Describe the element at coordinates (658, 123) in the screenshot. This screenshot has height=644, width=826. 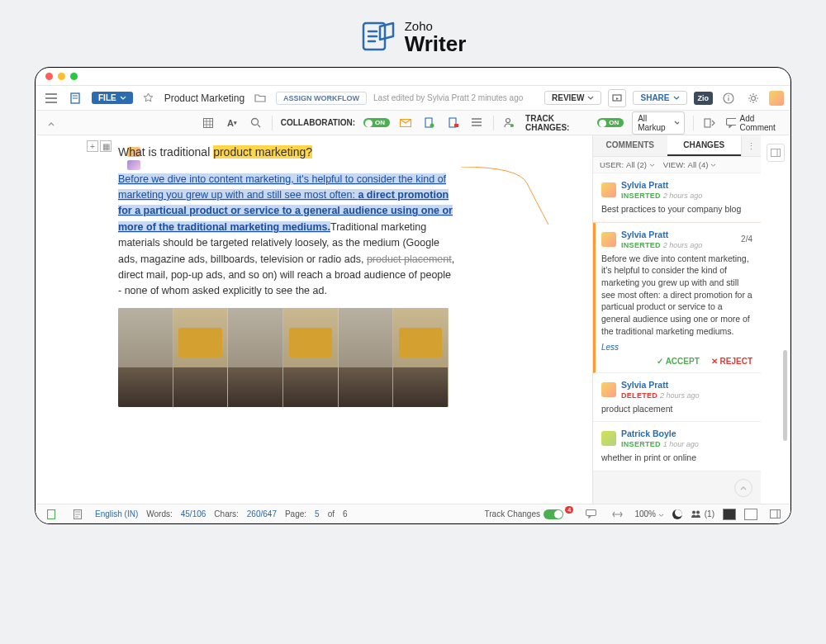
I see `markup-dropdown: All Markup` at that location.